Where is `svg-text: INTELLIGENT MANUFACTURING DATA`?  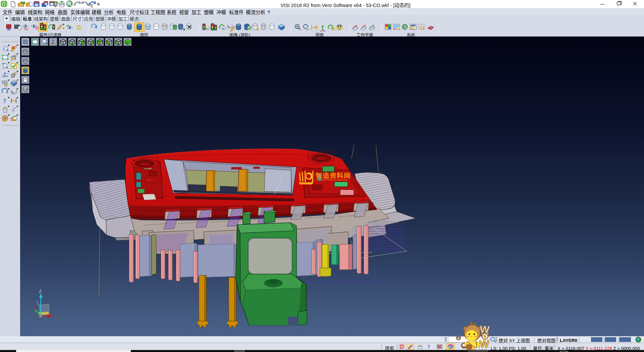
svg-text: INTELLIGENT MANUFACTURING DATA is located at coordinates (332, 180).